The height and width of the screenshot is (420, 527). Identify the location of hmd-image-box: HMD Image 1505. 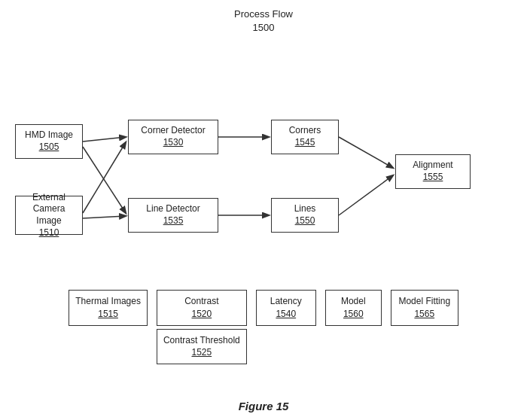
(49, 142).